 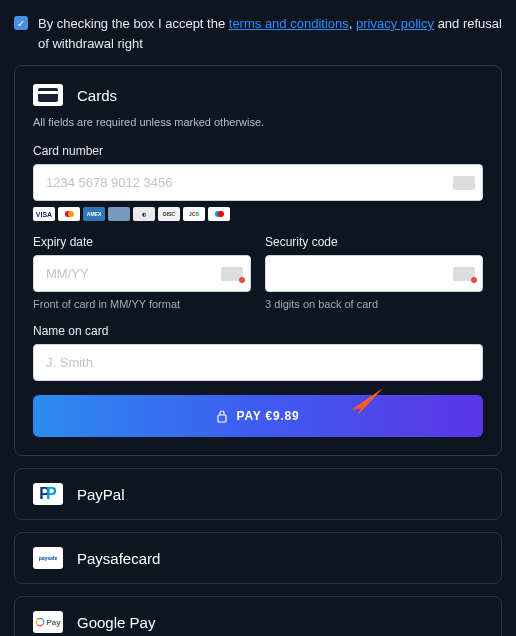 I want to click on security-input, so click(x=374, y=274).